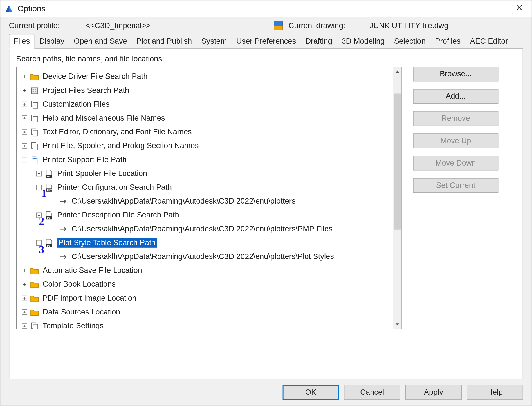  Describe the element at coordinates (456, 185) in the screenshot. I see `set-current-button: Set Current` at that location.